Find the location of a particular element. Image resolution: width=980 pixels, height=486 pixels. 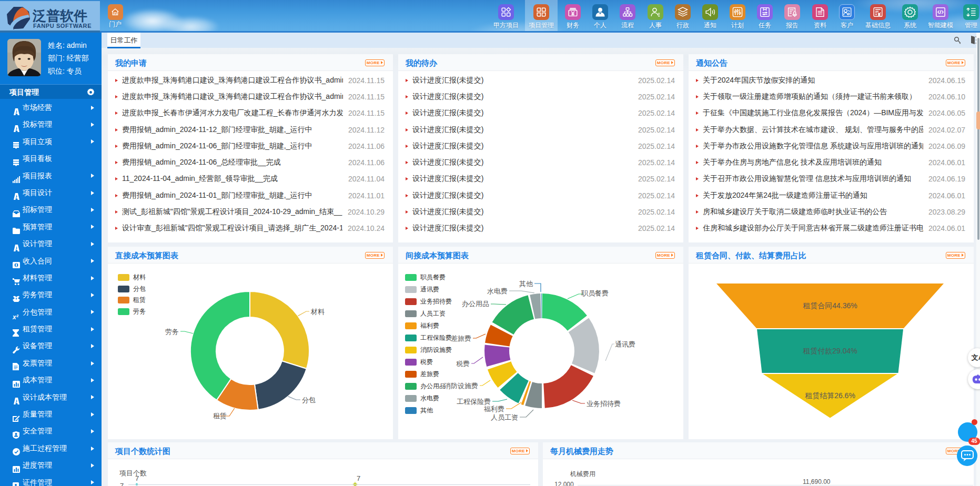

svg-text: 劳务 is located at coordinates (172, 331).